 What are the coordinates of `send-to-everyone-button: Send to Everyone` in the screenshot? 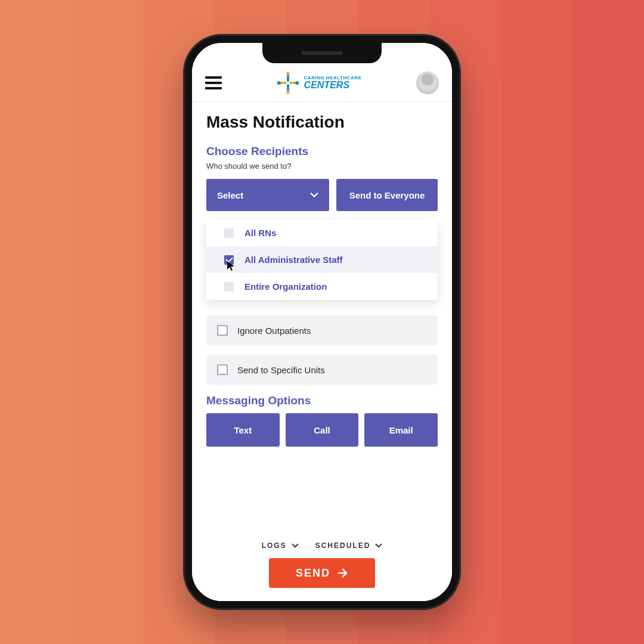 It's located at (387, 195).